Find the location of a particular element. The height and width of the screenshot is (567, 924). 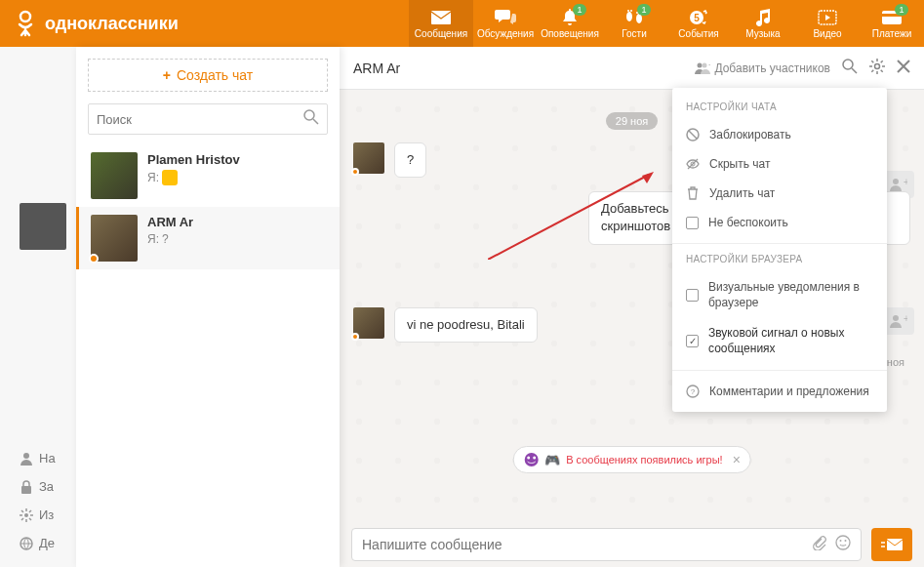

dropdown-section-title: НАСТРОЙКИ БРАУЗЕРА is located at coordinates (780, 262).